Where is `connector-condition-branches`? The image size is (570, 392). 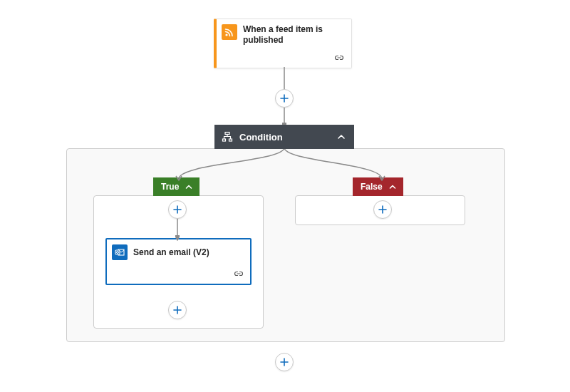 connector-condition-branches is located at coordinates (286, 165).